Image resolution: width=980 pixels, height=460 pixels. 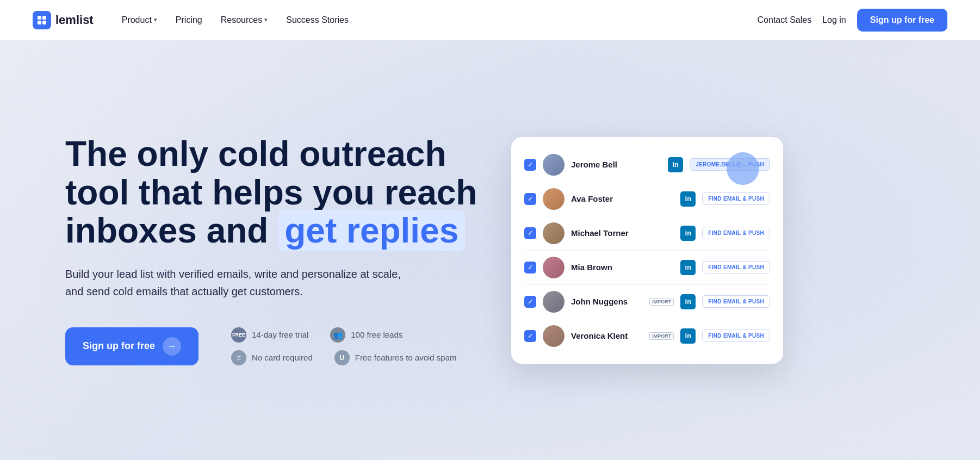 What do you see at coordinates (647, 268) in the screenshot?
I see `contact-row: ✓ Mia Brown in FIND EMAIL & PUSH` at bounding box center [647, 268].